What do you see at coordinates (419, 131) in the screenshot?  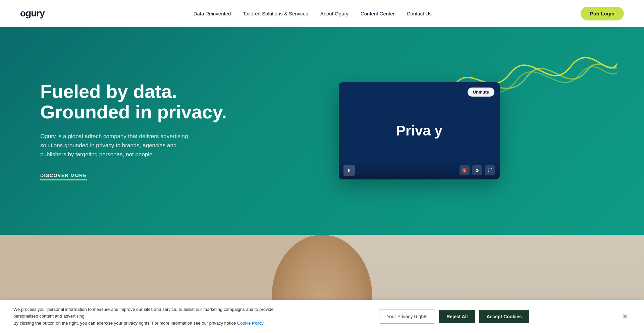 I see `video-card: Priva y Unmute ⏸ 🔇 ⚙ ⛶` at bounding box center [419, 131].